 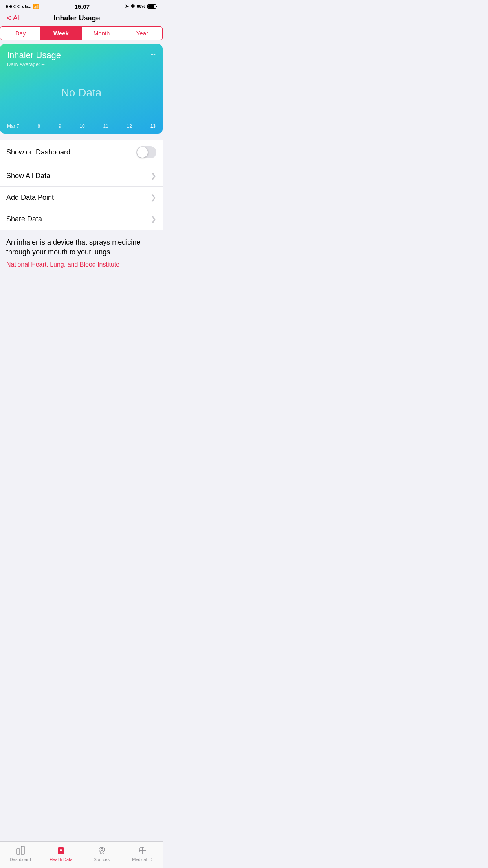 What do you see at coordinates (152, 6) in the screenshot?
I see `battery-icon` at bounding box center [152, 6].